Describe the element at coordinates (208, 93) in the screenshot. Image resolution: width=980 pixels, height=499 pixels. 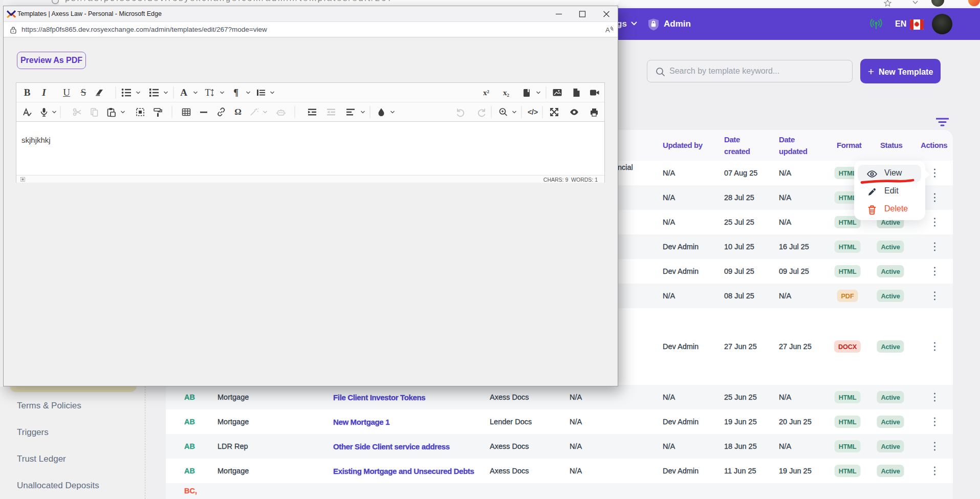
I see `svg-text: T` at that location.